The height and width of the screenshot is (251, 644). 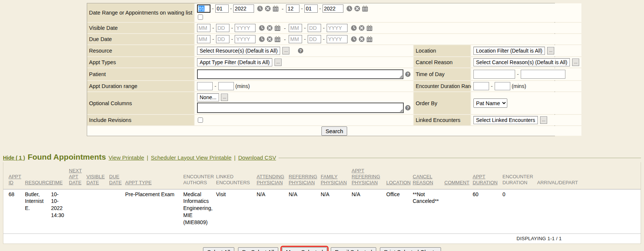 I want to click on date-start-year-input, so click(x=244, y=9).